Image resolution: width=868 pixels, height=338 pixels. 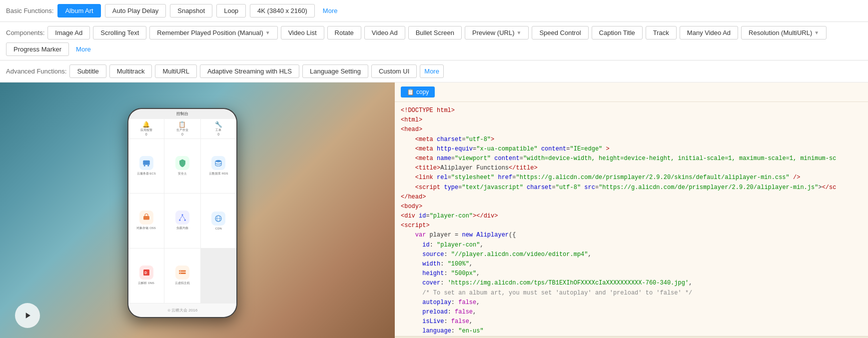 I want to click on code-line-script-src: <script type="text/javascript" charset="…, so click(x=632, y=188).